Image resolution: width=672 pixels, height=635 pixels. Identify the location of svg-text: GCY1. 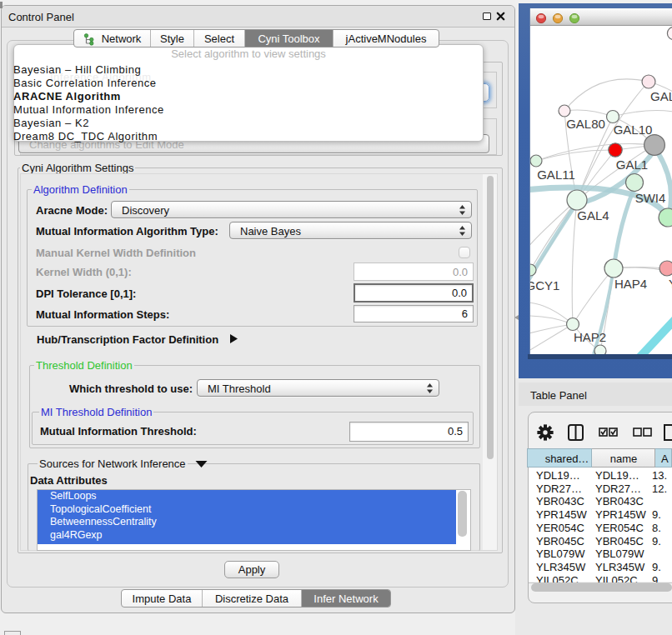
(545, 285).